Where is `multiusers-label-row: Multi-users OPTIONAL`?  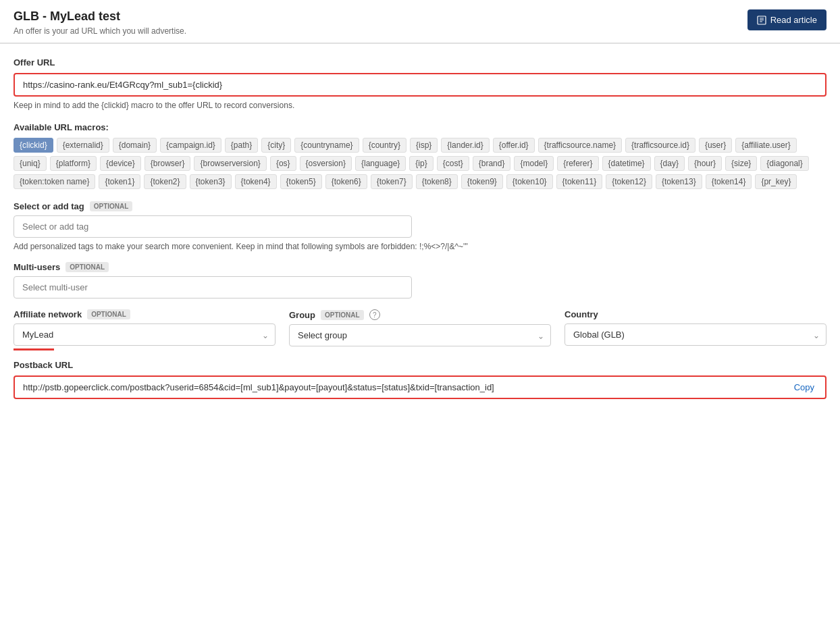 multiusers-label-row: Multi-users OPTIONAL is located at coordinates (420, 267).